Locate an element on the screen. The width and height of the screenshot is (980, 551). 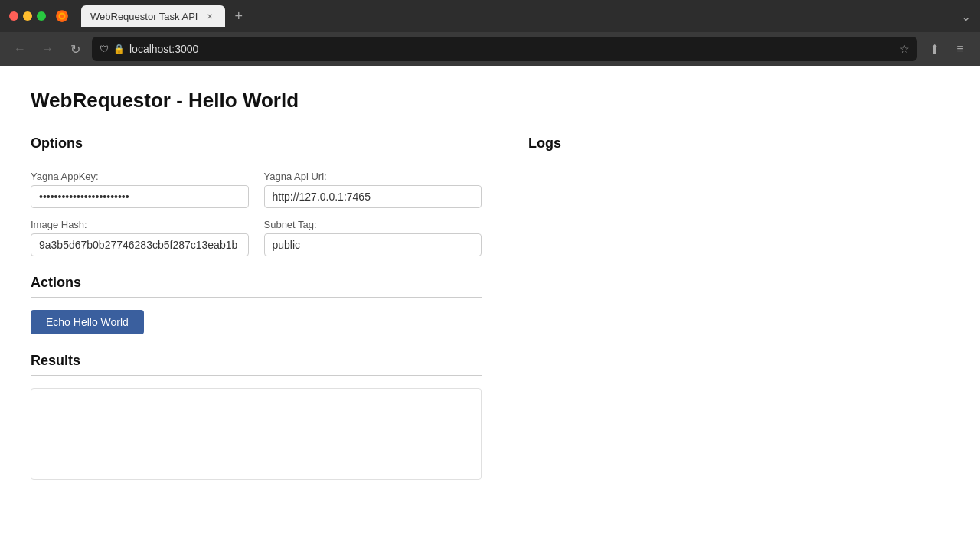
minimize-button is located at coordinates (28, 16).